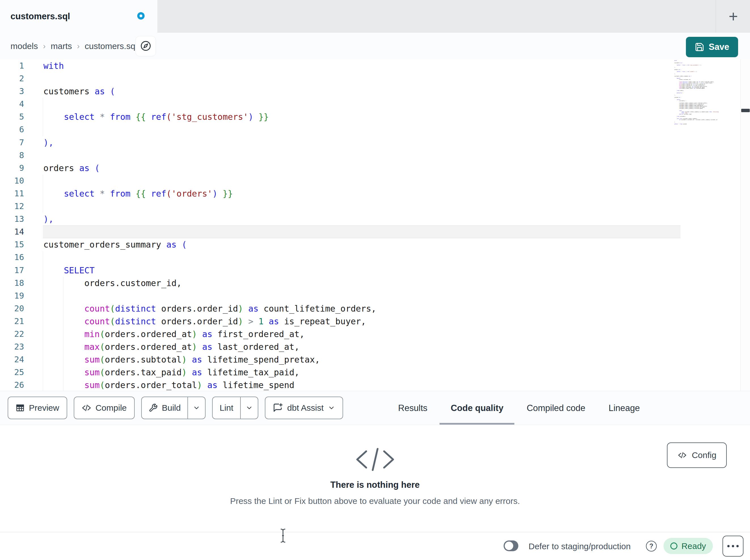 The height and width of the screenshot is (560, 750). I want to click on code-line: max(orders.ordered_at) as last_ordered_a…, so click(361, 347).